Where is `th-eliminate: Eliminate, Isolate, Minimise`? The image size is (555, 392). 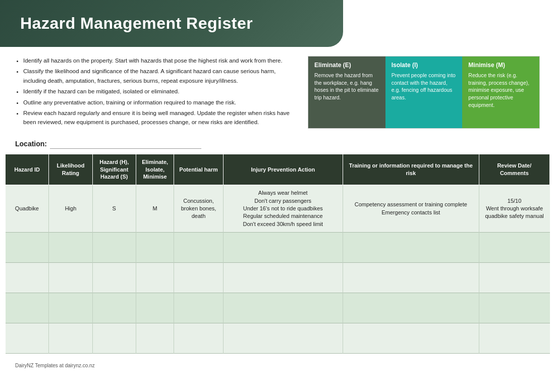
th-eliminate: Eliminate, Isolate, Minimise is located at coordinates (155, 170).